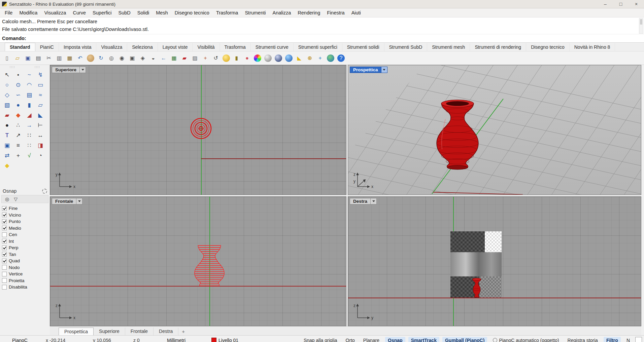 The width and height of the screenshot is (644, 342). Describe the element at coordinates (69, 70) in the screenshot. I see `viewport-title-superiore: Superiore` at that location.